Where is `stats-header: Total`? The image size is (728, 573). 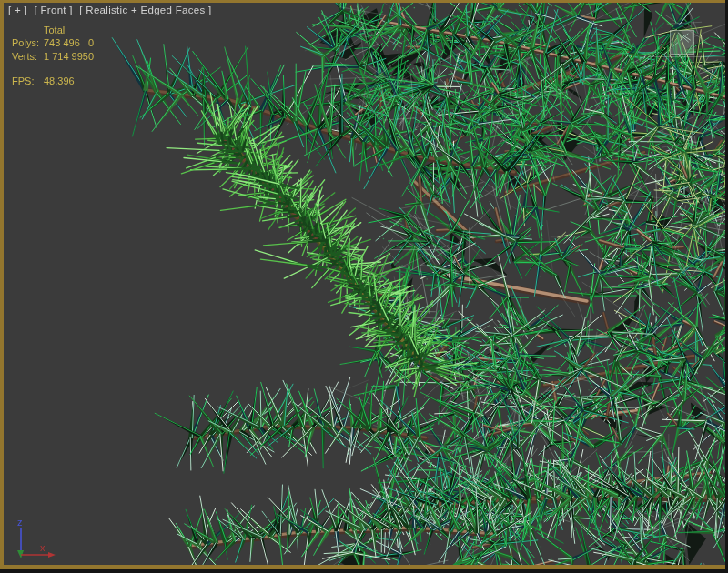 stats-header: Total is located at coordinates (55, 30).